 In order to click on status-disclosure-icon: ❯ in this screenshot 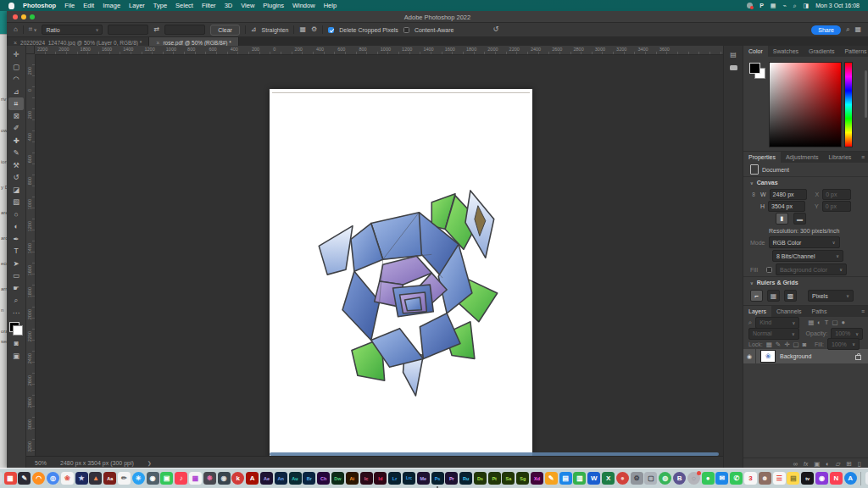, I will do `click(149, 463)`.